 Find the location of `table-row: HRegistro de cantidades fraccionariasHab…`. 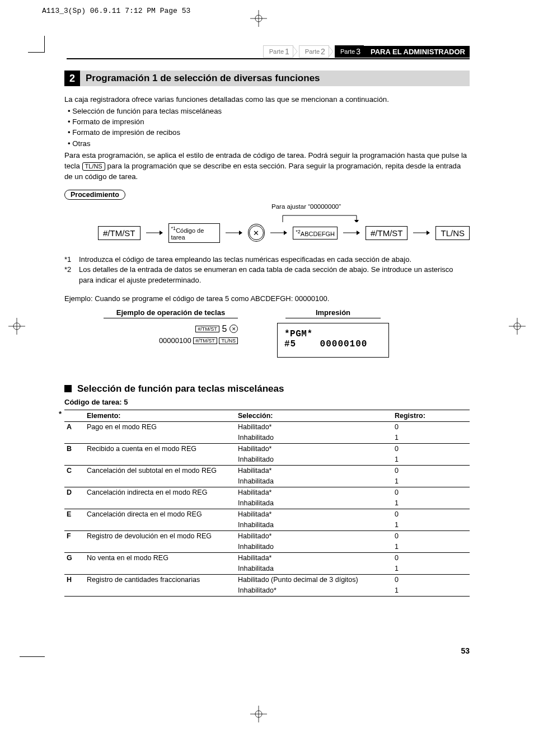

table-row: HRegistro de cantidades fraccionariasHab… is located at coordinates (267, 580).